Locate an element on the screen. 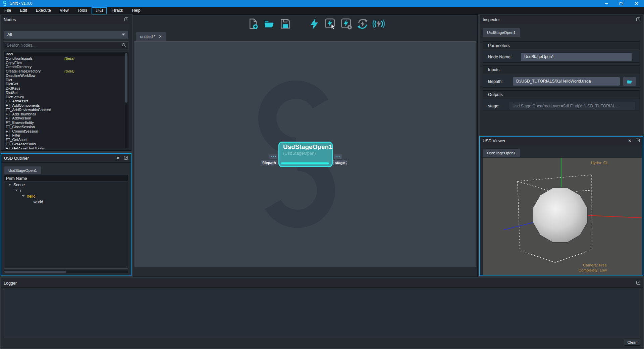 The image size is (644, 349). node-list-item: Bool is located at coordinates (66, 54).